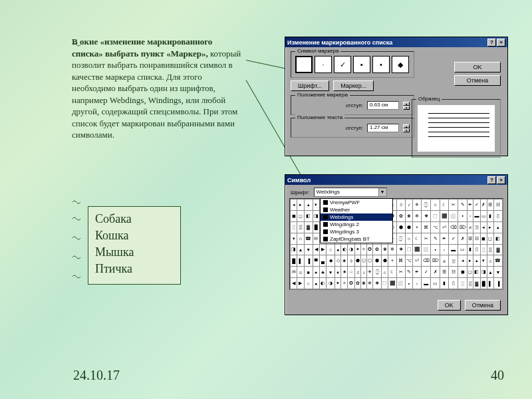  I want to click on symbol-cell: ◀, so click(316, 250).